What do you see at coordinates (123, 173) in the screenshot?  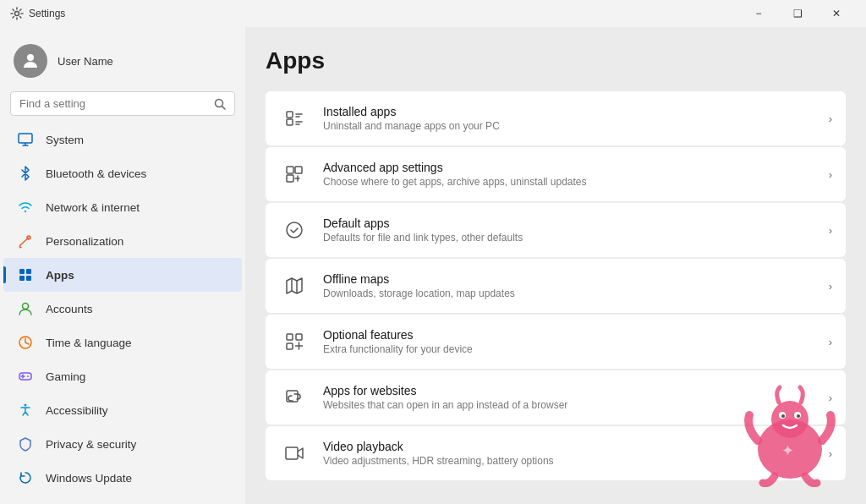 I see `sidebar-item-bluetooth: Bluetooth & devices` at bounding box center [123, 173].